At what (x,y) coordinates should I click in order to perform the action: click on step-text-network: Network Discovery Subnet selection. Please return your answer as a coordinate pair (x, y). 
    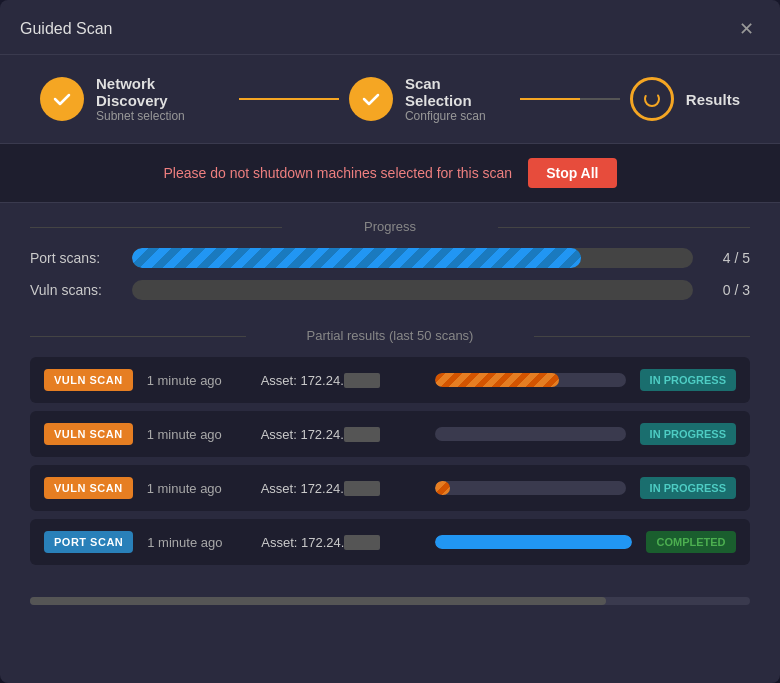
    Looking at the image, I should click on (162, 99).